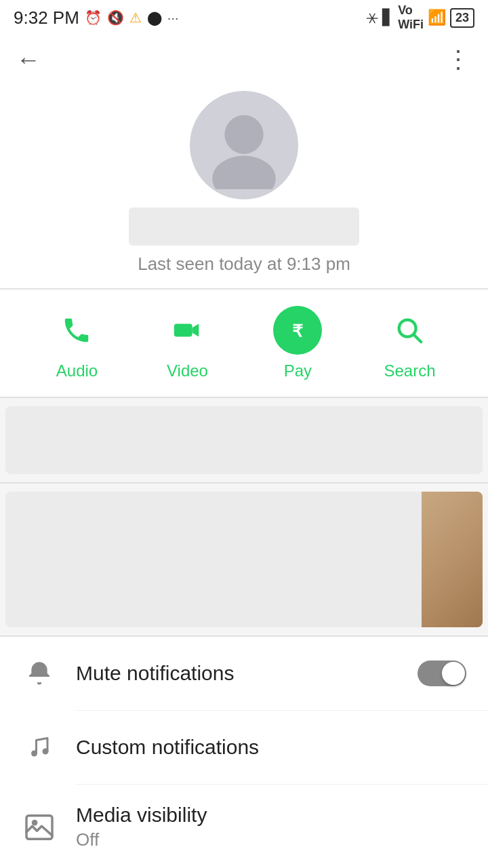 Image resolution: width=488 pixels, height=868 pixels. Describe the element at coordinates (409, 330) in the screenshot. I see `search-icon` at that location.